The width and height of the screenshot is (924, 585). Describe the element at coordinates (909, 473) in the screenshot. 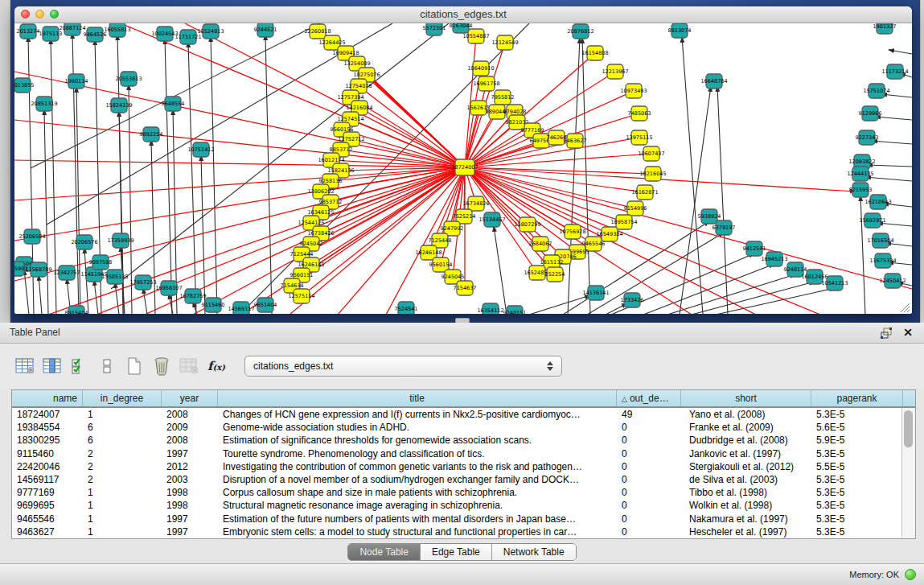

I see `table-scrollbar` at that location.